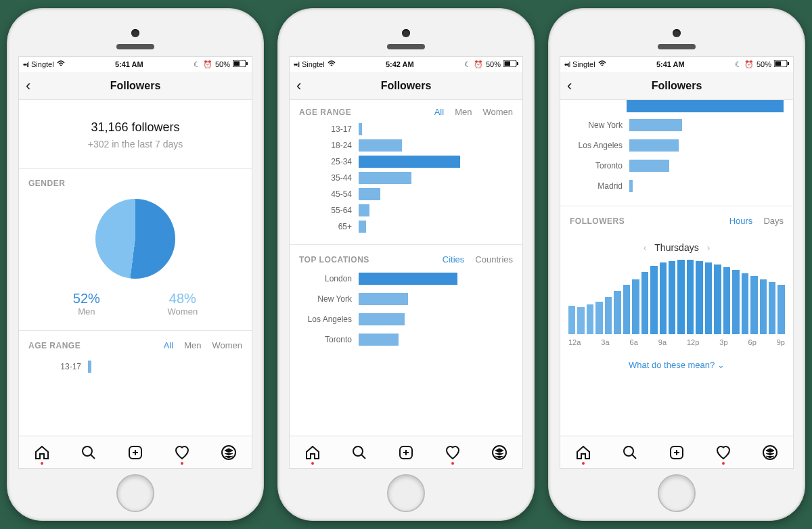 The width and height of the screenshot is (812, 529). Describe the element at coordinates (671, 64) in the screenshot. I see `status-time: 5:41 AM` at that location.